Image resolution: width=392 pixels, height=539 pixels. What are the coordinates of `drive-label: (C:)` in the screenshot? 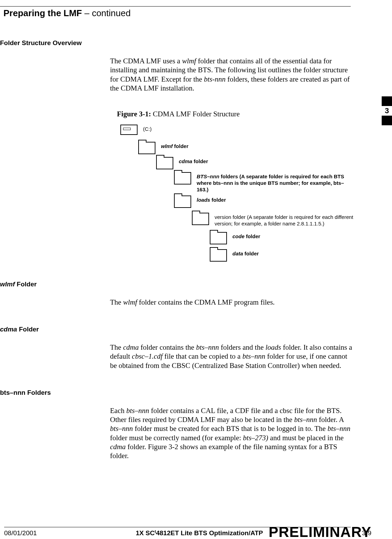 It's located at (147, 129).